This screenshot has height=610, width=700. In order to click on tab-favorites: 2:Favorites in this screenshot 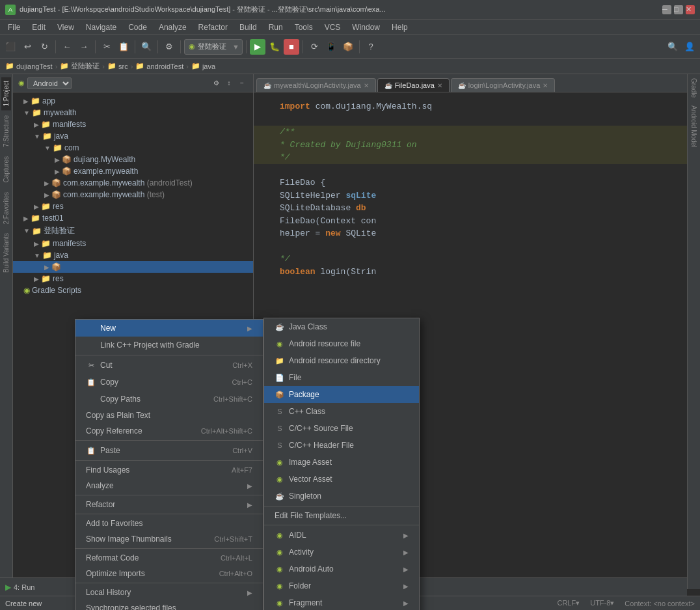, I will do `click(7, 208)`.